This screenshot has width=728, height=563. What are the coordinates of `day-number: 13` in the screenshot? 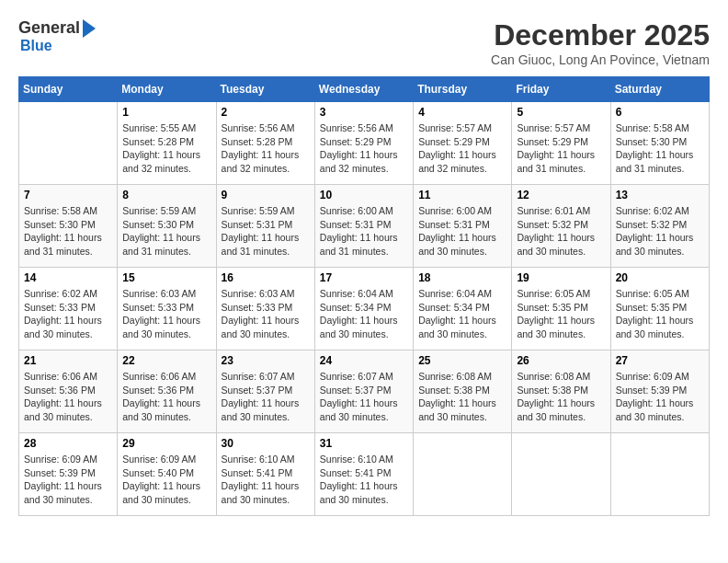 It's located at (660, 195).